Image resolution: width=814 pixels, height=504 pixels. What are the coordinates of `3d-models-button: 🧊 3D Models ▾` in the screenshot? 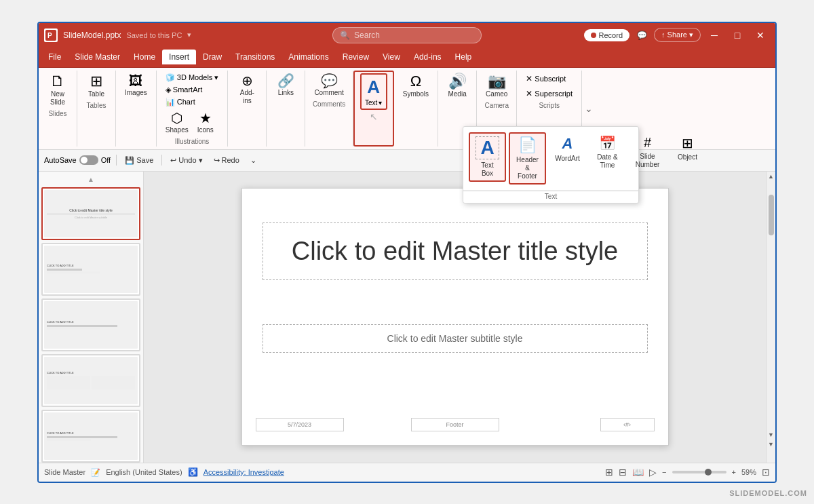 It's located at (193, 77).